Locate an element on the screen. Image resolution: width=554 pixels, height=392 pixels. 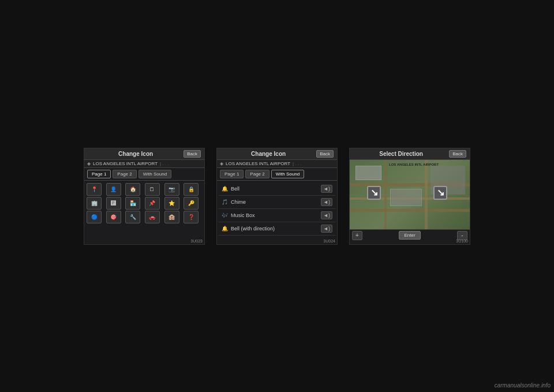
icon-cell-6: 🔒 is located at coordinates (191, 189).